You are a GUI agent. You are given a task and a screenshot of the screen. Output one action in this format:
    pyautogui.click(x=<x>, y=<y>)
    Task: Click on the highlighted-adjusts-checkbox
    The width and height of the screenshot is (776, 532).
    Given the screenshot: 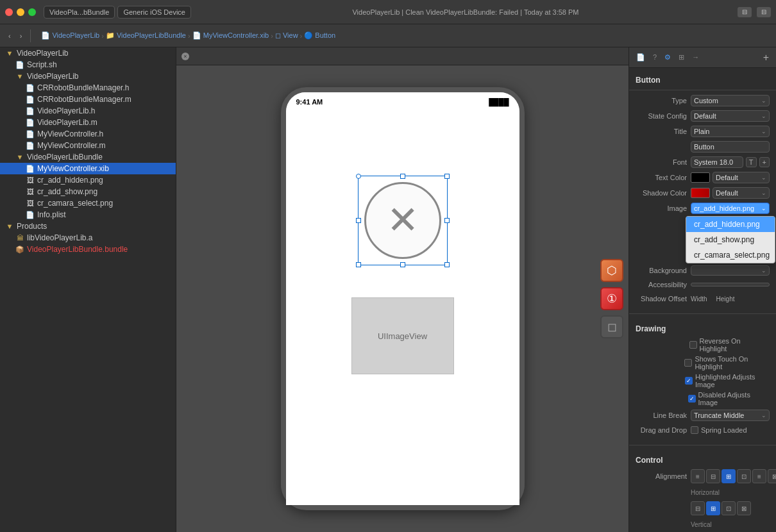 What is the action you would take?
    pyautogui.click(x=689, y=381)
    